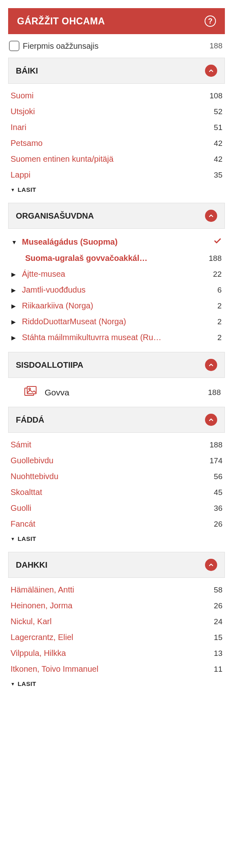  Describe the element at coordinates (116, 242) in the screenshot. I see `tree-item-expanded: ▼ Musealágádus (Suopma)` at that location.